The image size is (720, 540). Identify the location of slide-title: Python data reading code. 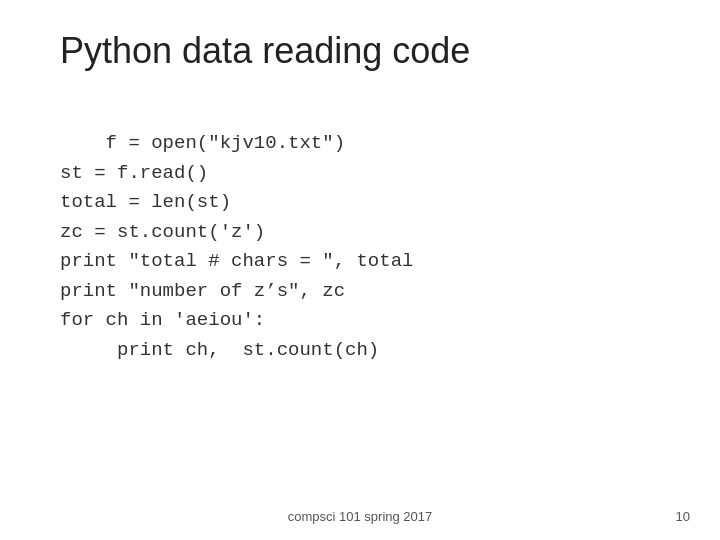
(365, 51).